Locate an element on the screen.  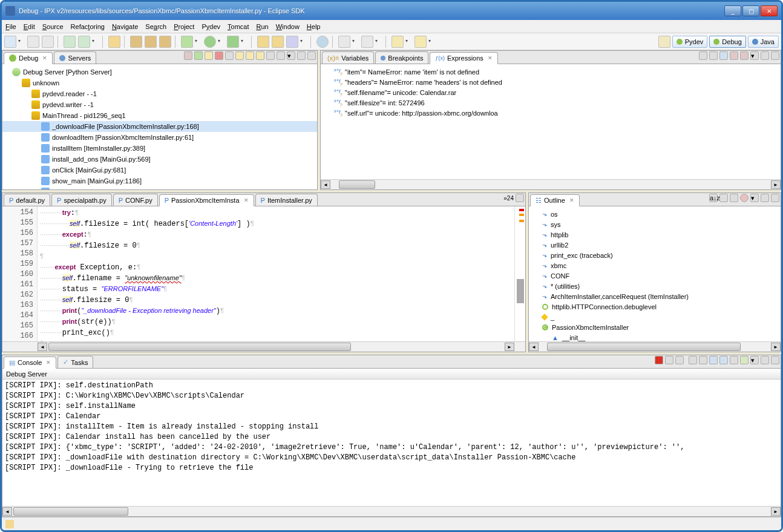
perspective-debug: Debug is located at coordinates (727, 42).